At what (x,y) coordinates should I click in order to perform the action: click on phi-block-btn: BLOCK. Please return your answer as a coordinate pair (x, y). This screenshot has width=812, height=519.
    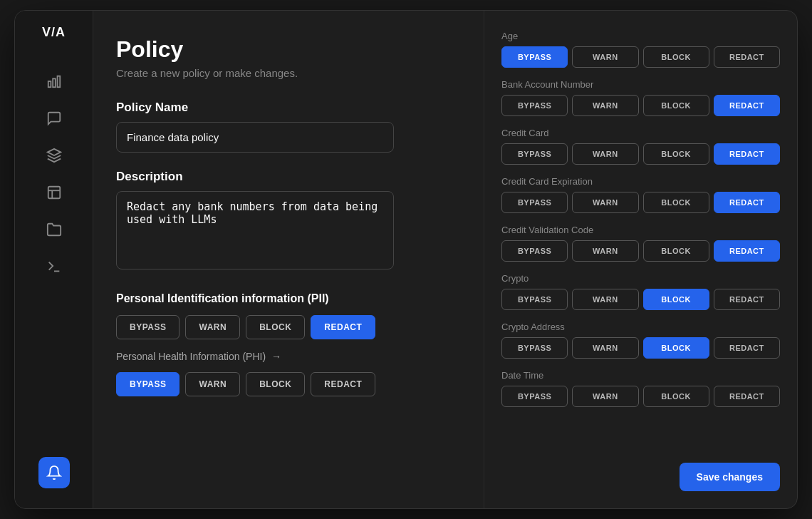
    Looking at the image, I should click on (275, 384).